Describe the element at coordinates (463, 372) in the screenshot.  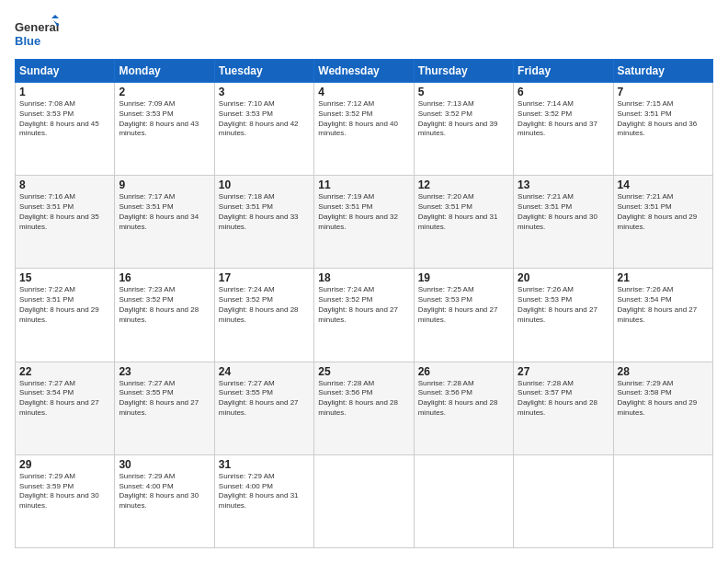
I see `day-number: 26` at that location.